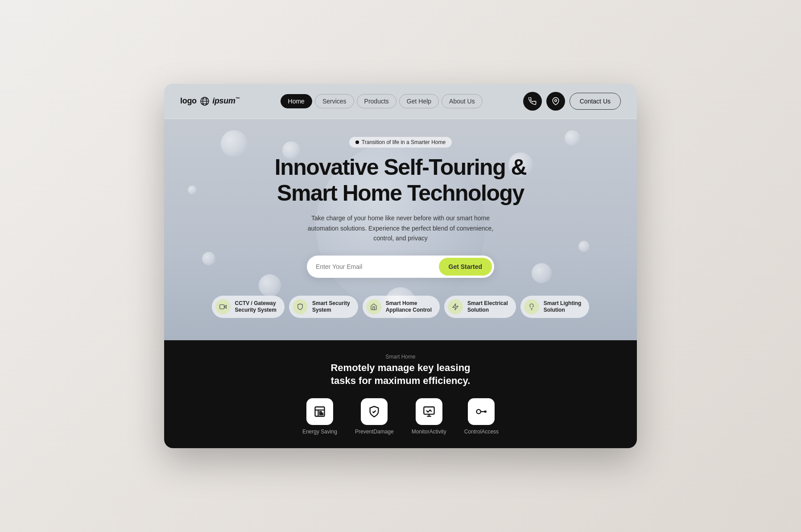 The width and height of the screenshot is (801, 532). Describe the element at coordinates (224, 101) in the screenshot. I see `logo-brand: ipsum` at that location.